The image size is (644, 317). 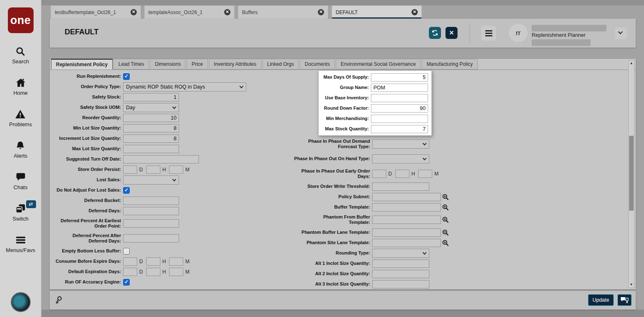 What do you see at coordinates (378, 64) in the screenshot?
I see `tab-environmental-social-governance: Environmental Social Governance` at bounding box center [378, 64].